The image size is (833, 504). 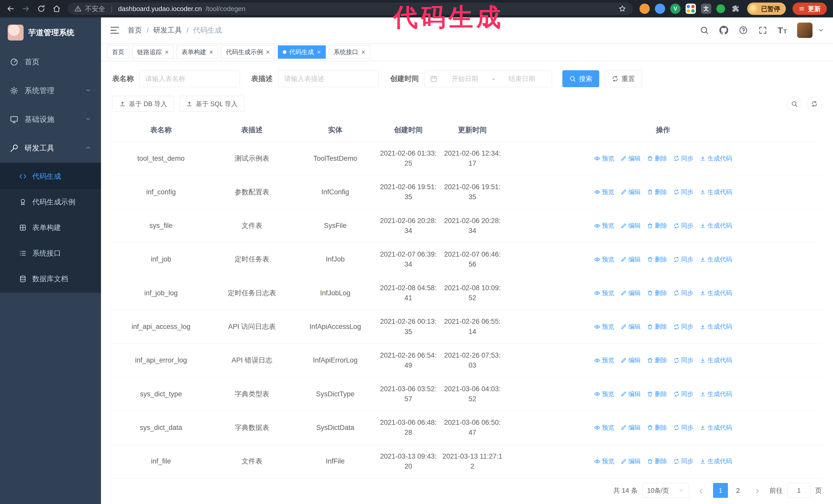 I want to click on extension-v-icon: V, so click(x=675, y=9).